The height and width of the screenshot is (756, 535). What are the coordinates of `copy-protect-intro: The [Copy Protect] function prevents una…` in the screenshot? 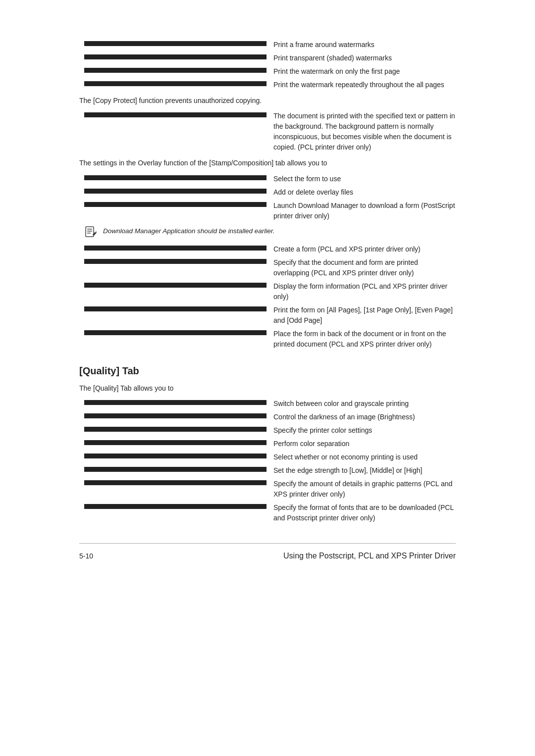 It's located at (268, 101).